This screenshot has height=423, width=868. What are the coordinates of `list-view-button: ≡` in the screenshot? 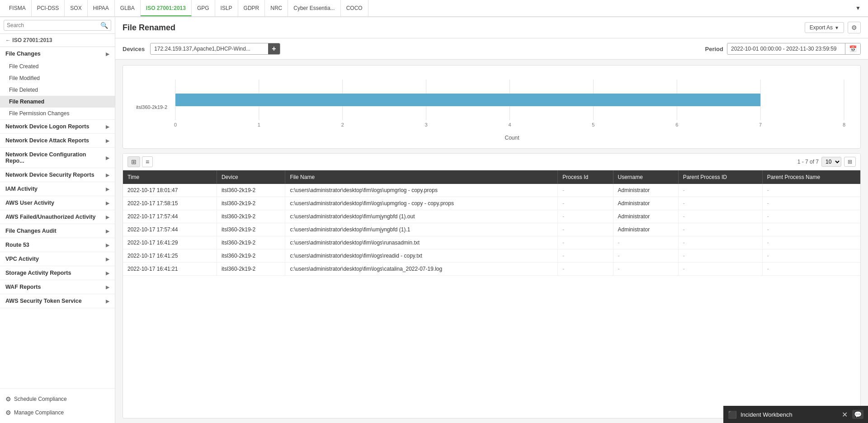 It's located at (147, 162).